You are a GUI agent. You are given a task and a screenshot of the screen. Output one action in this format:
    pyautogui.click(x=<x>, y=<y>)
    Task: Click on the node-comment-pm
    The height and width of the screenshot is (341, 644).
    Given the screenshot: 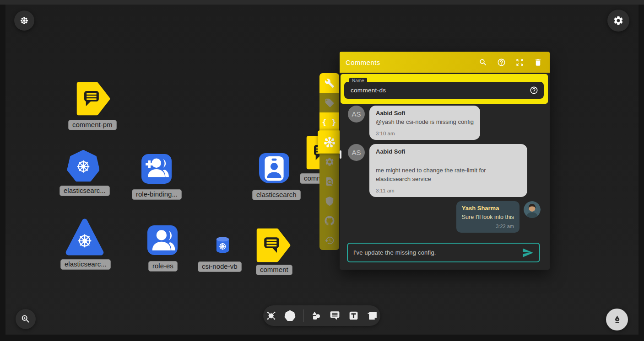 What is the action you would take?
    pyautogui.click(x=93, y=99)
    